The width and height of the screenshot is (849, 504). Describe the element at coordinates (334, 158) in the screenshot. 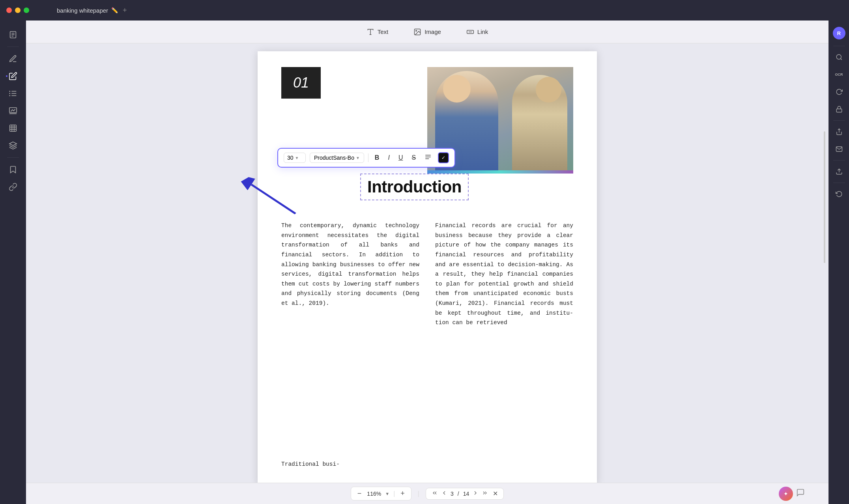

I see `font-name-value: ProductSans-Bo` at that location.